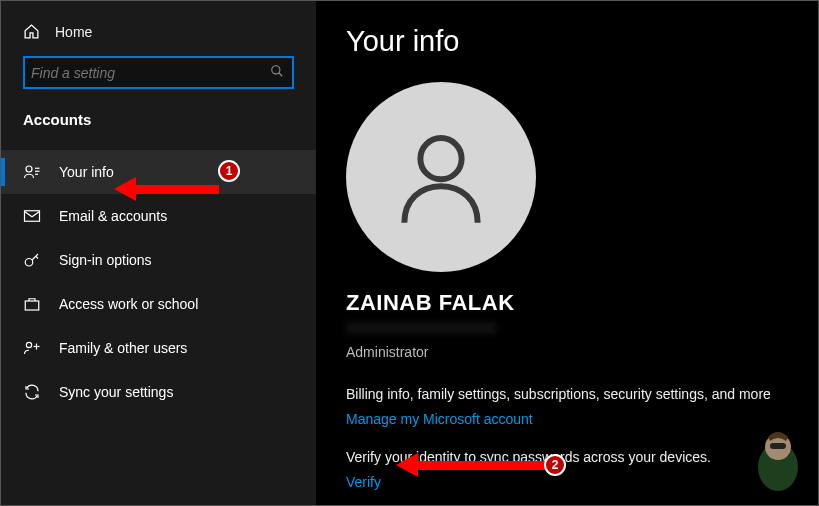  I want to click on page-title: Your info, so click(567, 42).